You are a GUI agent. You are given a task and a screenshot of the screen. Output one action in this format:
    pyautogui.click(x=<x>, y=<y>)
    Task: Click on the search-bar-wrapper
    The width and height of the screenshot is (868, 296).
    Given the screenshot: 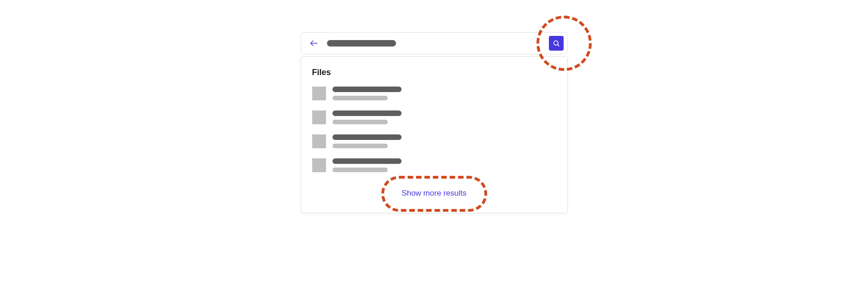 What is the action you would take?
    pyautogui.click(x=434, y=43)
    